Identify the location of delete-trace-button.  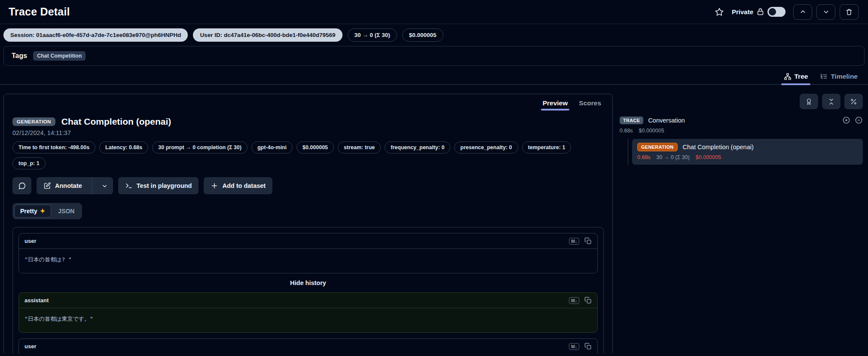
(849, 12).